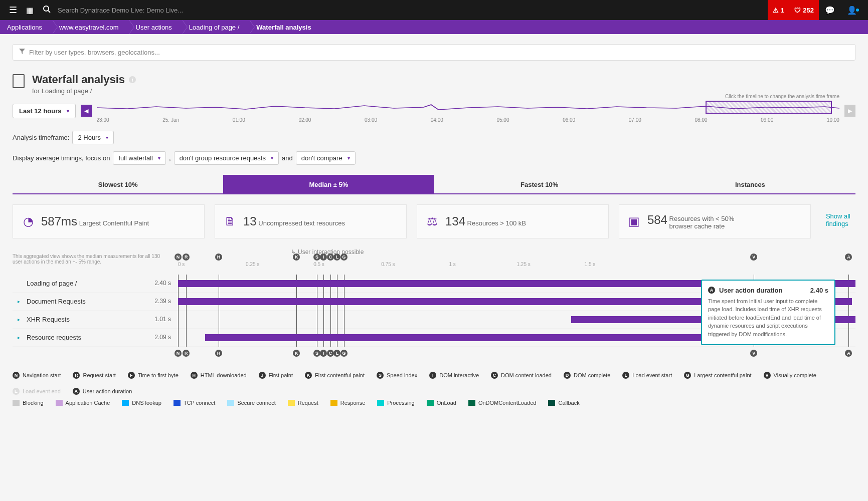 This screenshot has height=501, width=868. Describe the element at coordinates (155, 27) in the screenshot. I see `crumb-user-actions: User actions` at that location.